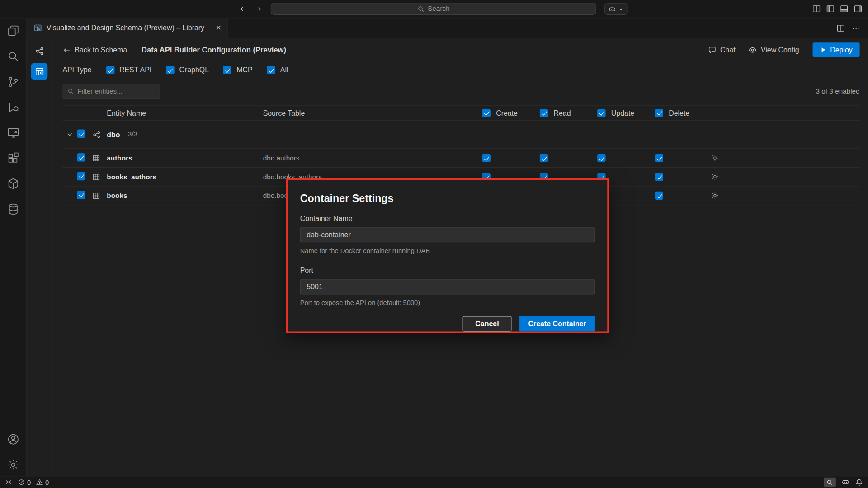 Image resolution: width=868 pixels, height=488 pixels. What do you see at coordinates (13, 108) in the screenshot?
I see `run-debug-icon` at bounding box center [13, 108].